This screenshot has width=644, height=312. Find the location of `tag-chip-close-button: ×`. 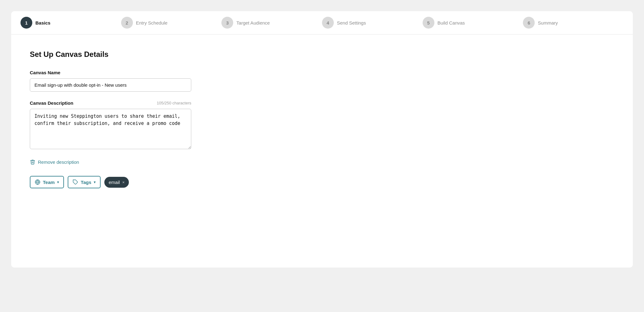

tag-chip-close-button: × is located at coordinates (124, 182).